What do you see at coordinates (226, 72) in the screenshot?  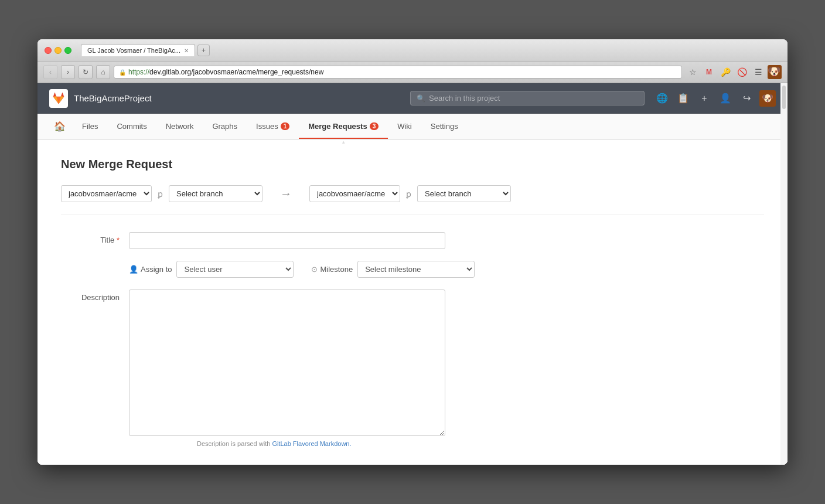 I see `url-display: https://dev.gitlab.org/jacobvosmaer/acme…` at bounding box center [226, 72].